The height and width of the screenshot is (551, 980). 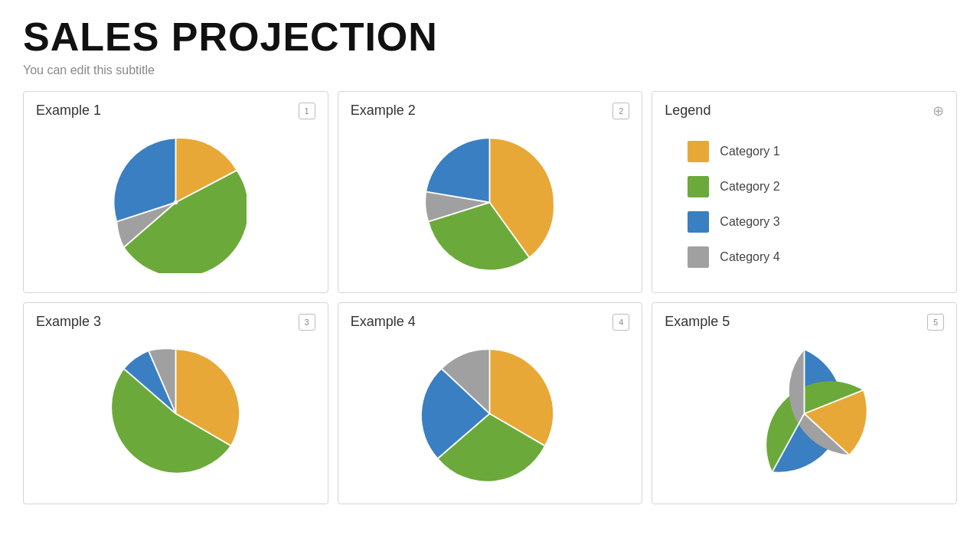 What do you see at coordinates (816, 222) in the screenshot?
I see `legend-item-3: Category 3` at bounding box center [816, 222].